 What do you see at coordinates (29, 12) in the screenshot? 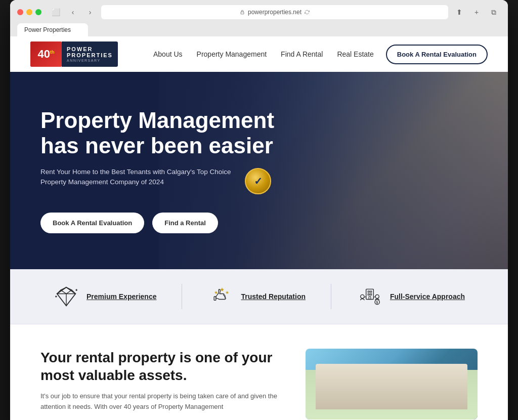
I see `traffic-lights` at bounding box center [29, 12].